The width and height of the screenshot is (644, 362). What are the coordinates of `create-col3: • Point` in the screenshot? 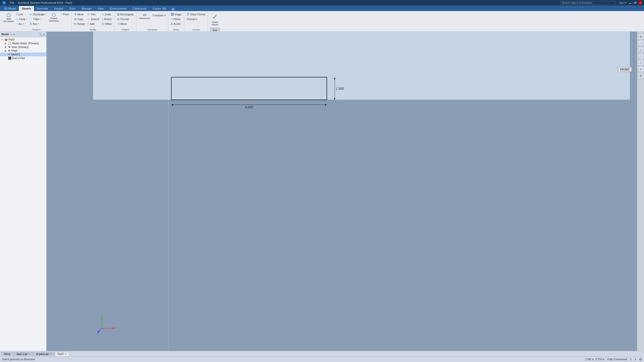 It's located at (65, 14).